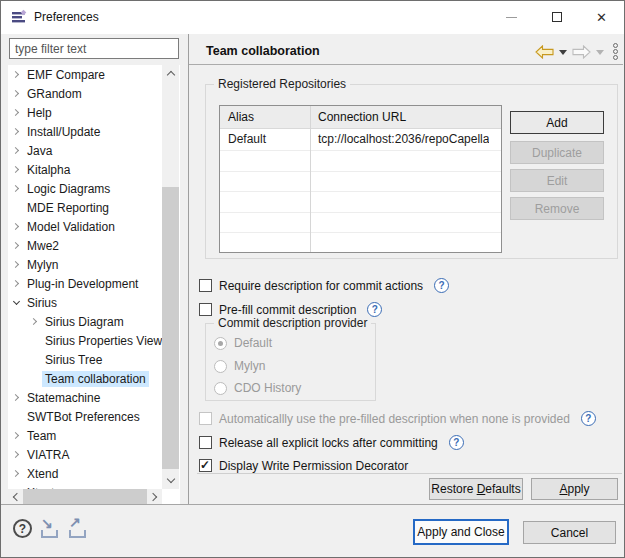  I want to click on horizontal-scroll-thumb, so click(85, 497).